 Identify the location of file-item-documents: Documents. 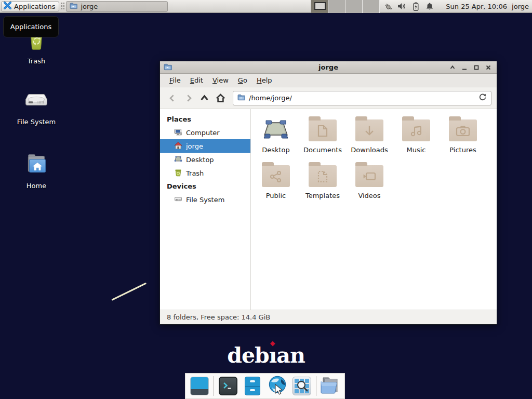
(323, 135).